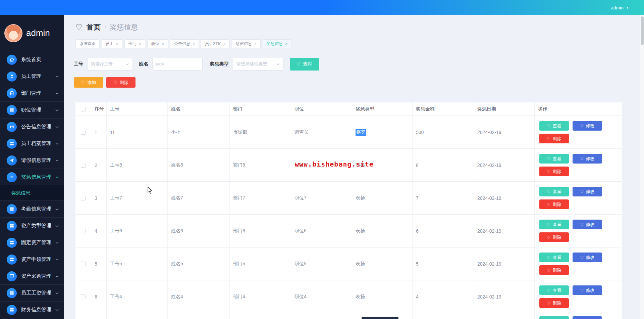 This screenshot has width=644, height=319. Describe the element at coordinates (260, 132) in the screenshot. I see `cell-dept: 市场部` at that location.